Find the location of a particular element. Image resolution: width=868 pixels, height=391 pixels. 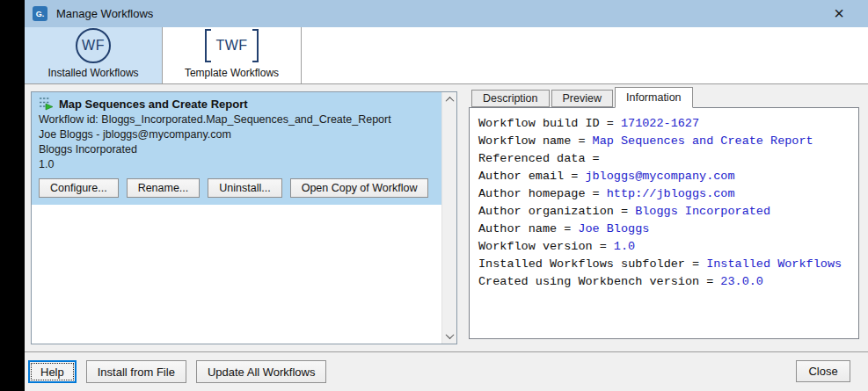

template-workflows-icon: TWF is located at coordinates (231, 46).